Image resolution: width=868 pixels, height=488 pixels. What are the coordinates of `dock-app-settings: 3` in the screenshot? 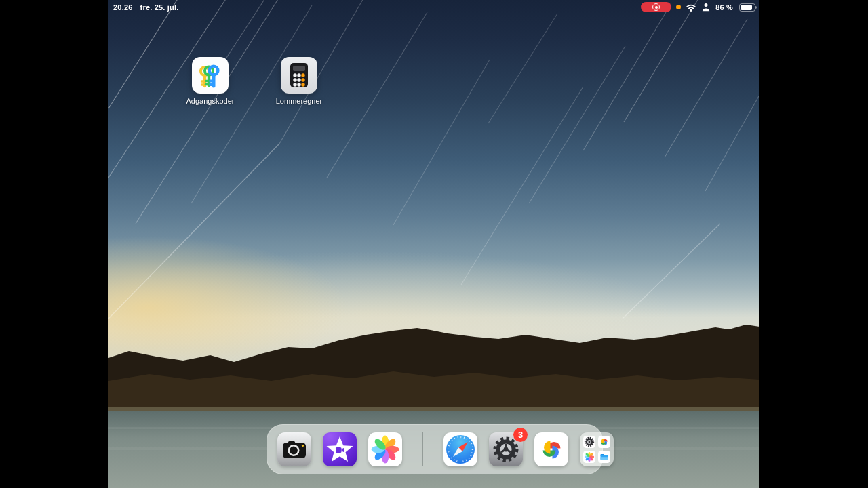 It's located at (506, 449).